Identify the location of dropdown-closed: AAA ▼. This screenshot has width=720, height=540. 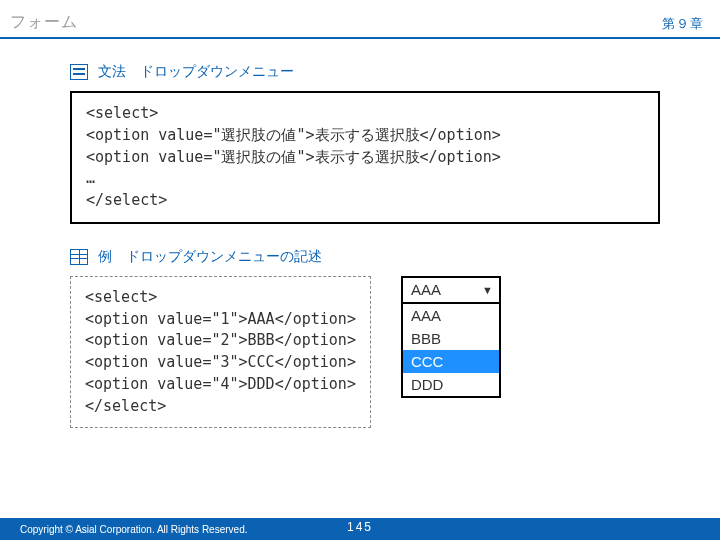
(451, 290).